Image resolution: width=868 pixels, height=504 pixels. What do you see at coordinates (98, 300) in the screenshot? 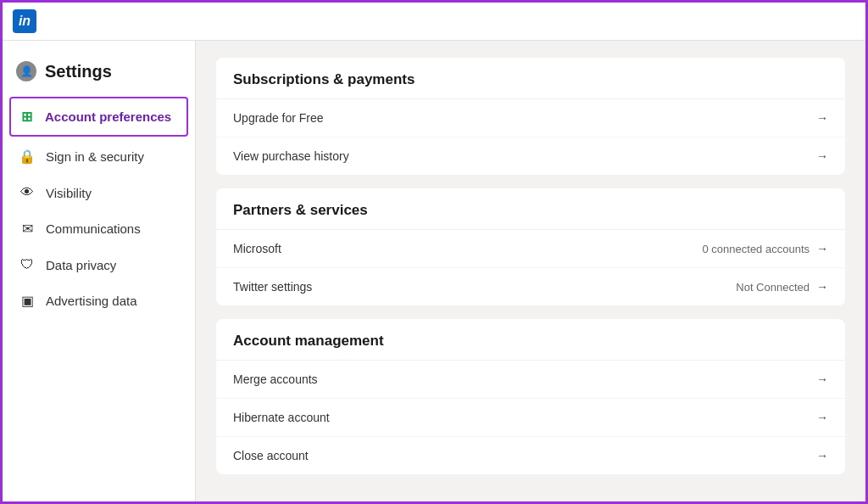
I see `sidebar-item-advertising-data: ▣ Advertising data` at bounding box center [98, 300].